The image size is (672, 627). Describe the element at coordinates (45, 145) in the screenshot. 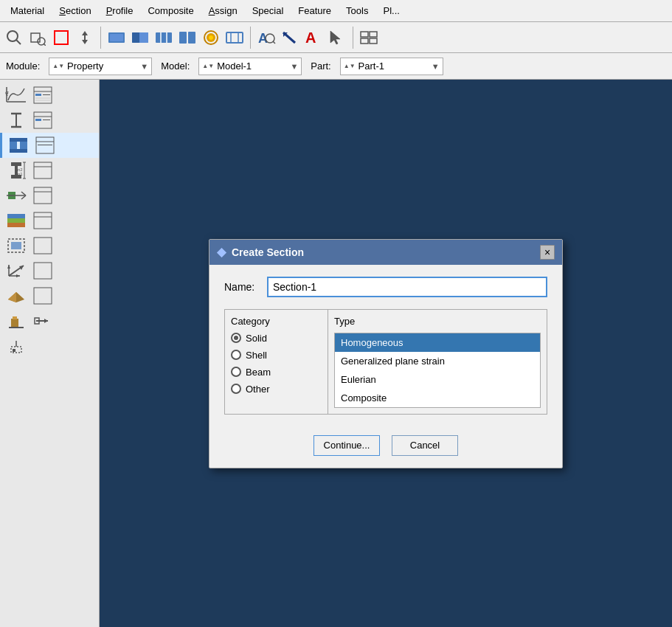

I see `list-icon3` at that location.